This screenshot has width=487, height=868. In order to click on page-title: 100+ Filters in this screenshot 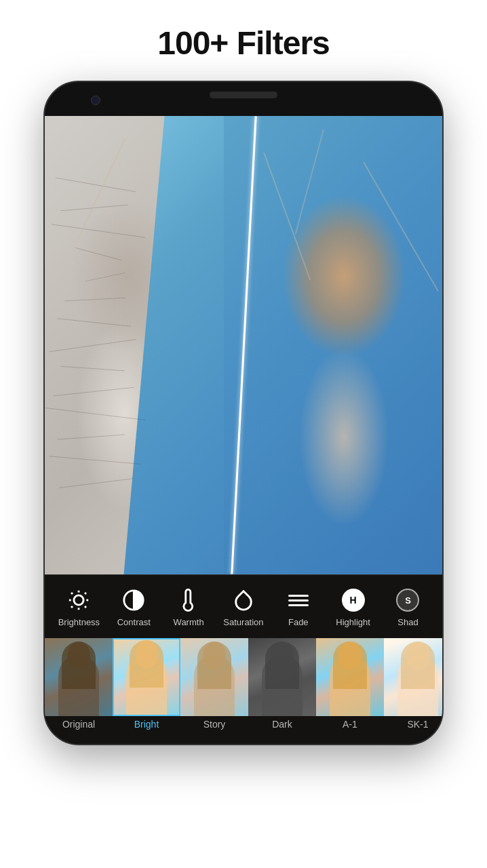, I will do `click(244, 43)`.